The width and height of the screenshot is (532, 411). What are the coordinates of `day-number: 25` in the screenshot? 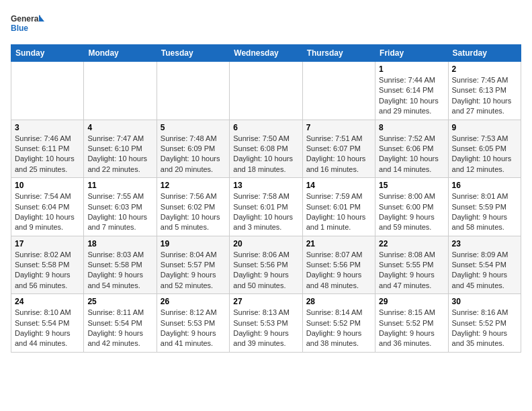 It's located at (120, 302).